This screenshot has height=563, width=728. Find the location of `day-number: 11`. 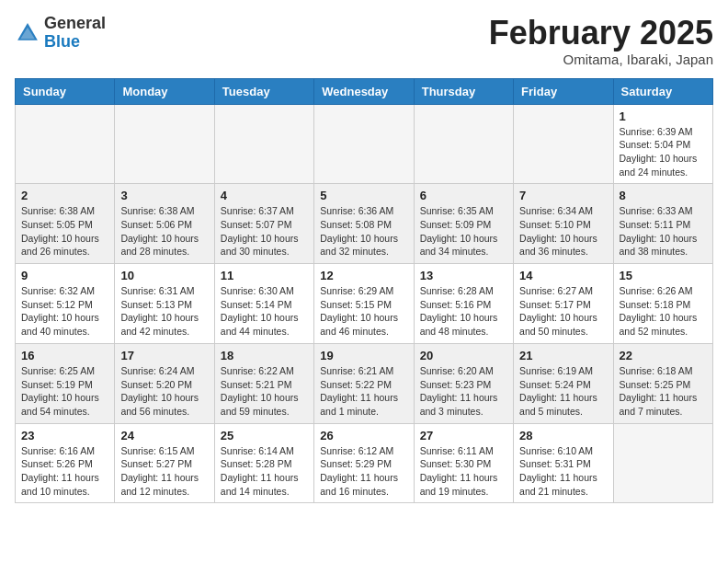

day-number: 11 is located at coordinates (265, 276).